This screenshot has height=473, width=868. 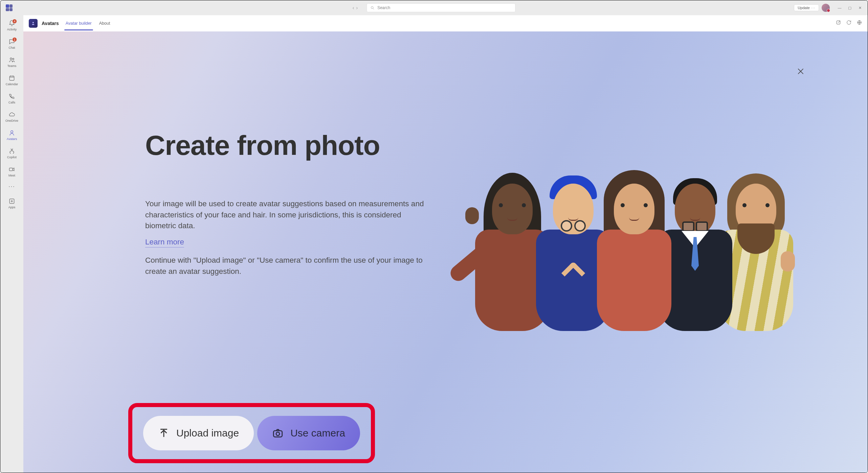 What do you see at coordinates (12, 187) in the screenshot?
I see `sidebar-more-button: ···` at bounding box center [12, 187].